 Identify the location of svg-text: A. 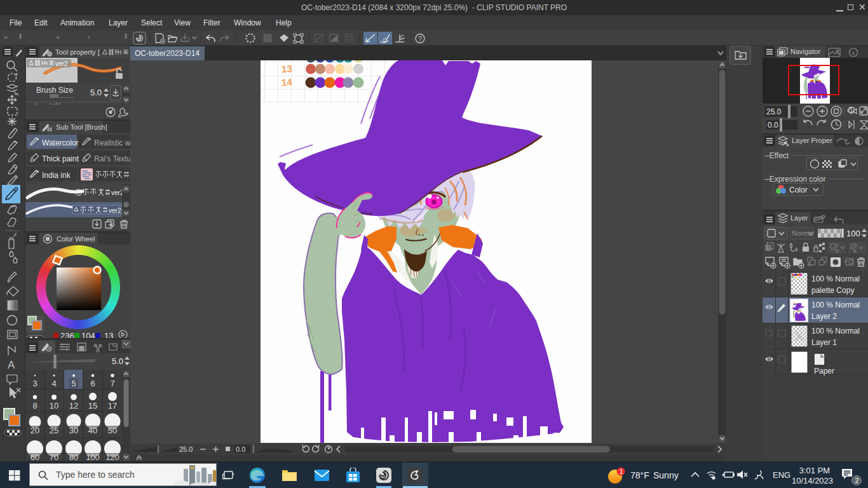
(11, 365).